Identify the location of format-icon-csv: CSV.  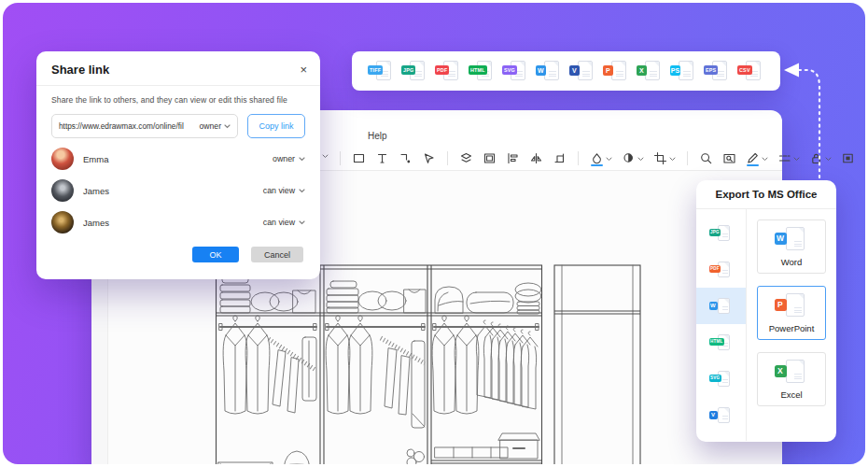
(750, 71).